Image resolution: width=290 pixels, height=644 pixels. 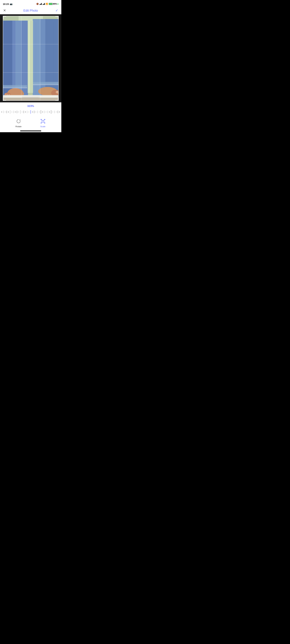 What do you see at coordinates (30, 112) in the screenshot?
I see `scale-ruler-container` at bounding box center [30, 112].